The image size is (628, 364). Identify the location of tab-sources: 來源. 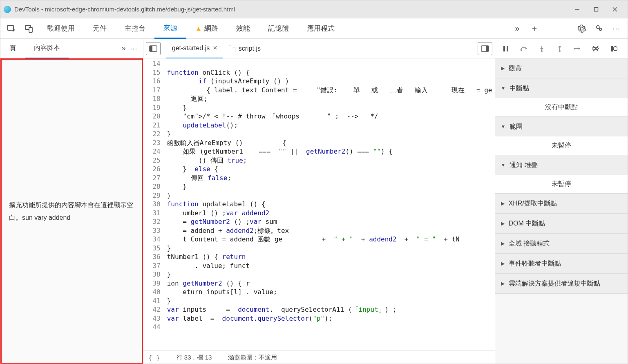
(170, 29).